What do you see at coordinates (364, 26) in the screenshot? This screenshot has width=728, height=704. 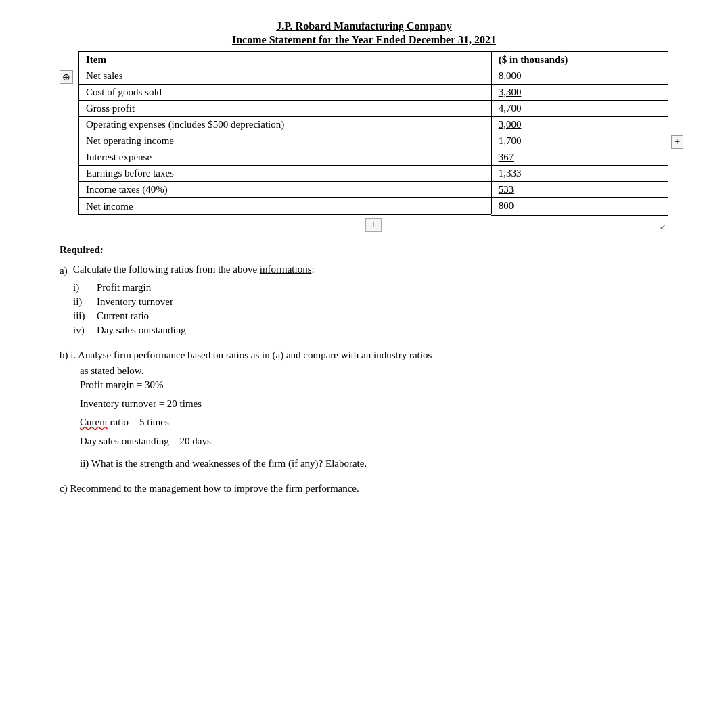 I see `company-name: J.P. Robard Manufacturing Company` at bounding box center [364, 26].